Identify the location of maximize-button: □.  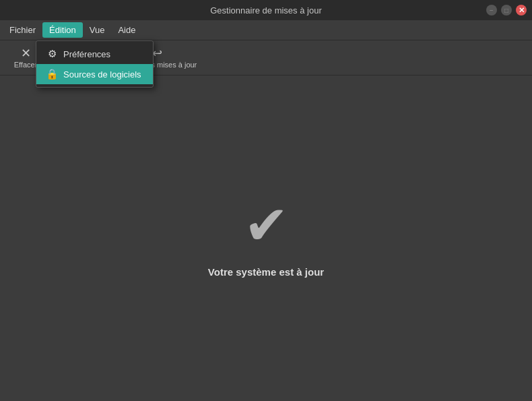
(506, 10).